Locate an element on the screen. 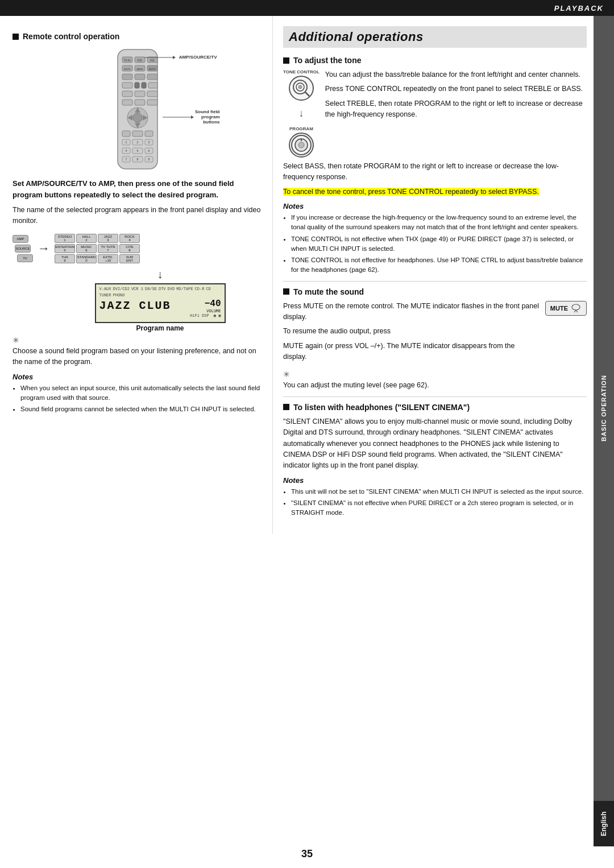 This screenshot has height=868, width=614. svg-text: MUTE is located at coordinates (127, 69).